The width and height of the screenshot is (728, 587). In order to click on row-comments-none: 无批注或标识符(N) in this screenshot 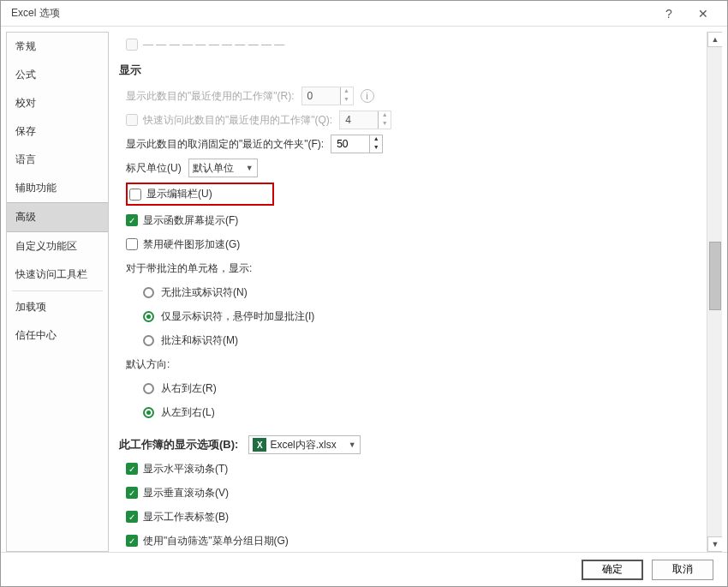, I will do `click(420, 292)`.